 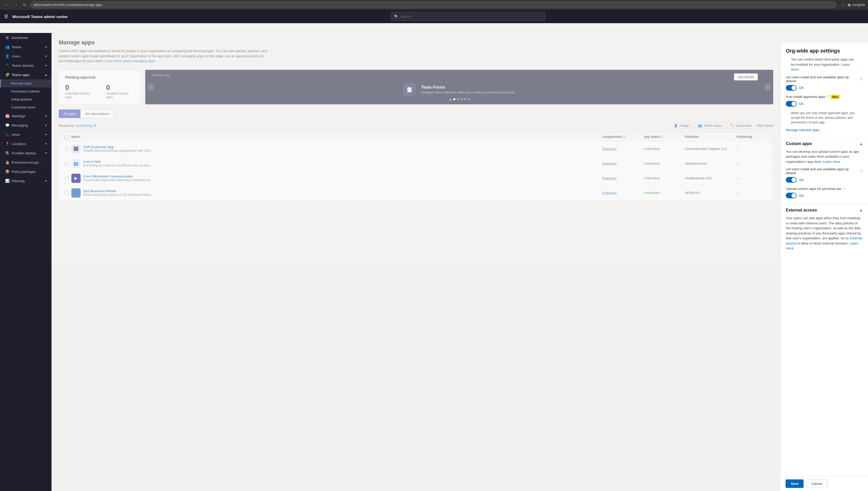 I want to click on app-name: 1-to-1 Worldvds Communicator, so click(x=118, y=176).